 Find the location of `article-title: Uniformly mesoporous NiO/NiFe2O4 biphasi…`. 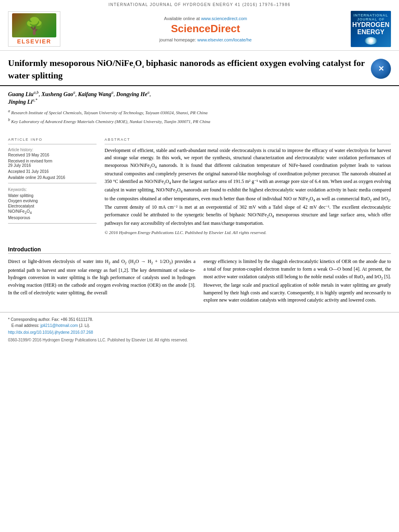

article-title: Uniformly mesoporous NiO/NiFe2O4 biphasi… is located at coordinates (187, 69).